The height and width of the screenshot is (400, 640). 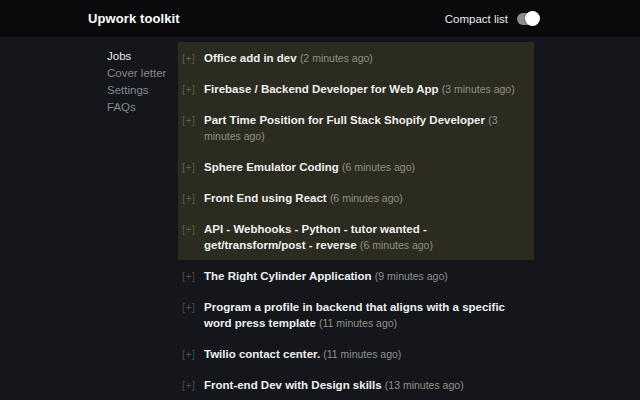 What do you see at coordinates (272, 167) in the screenshot?
I see `job-title: Sphere Emulator Coding` at bounding box center [272, 167].